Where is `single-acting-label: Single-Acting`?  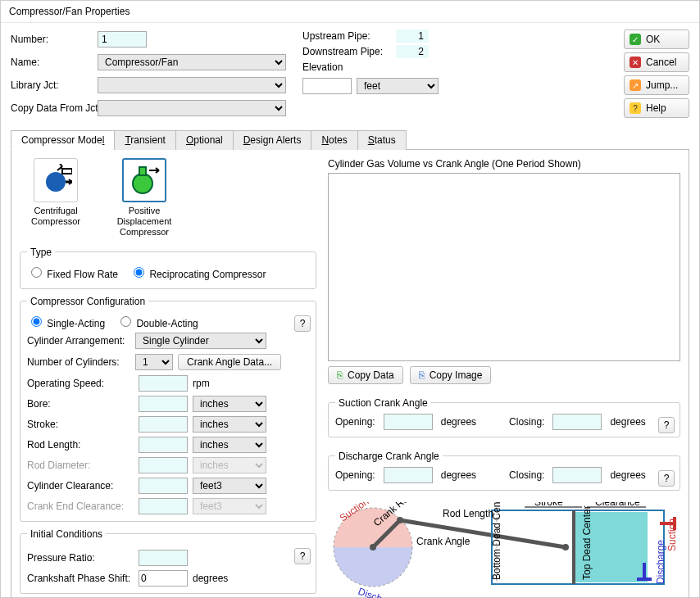 single-acting-label: Single-Acting is located at coordinates (66, 321).